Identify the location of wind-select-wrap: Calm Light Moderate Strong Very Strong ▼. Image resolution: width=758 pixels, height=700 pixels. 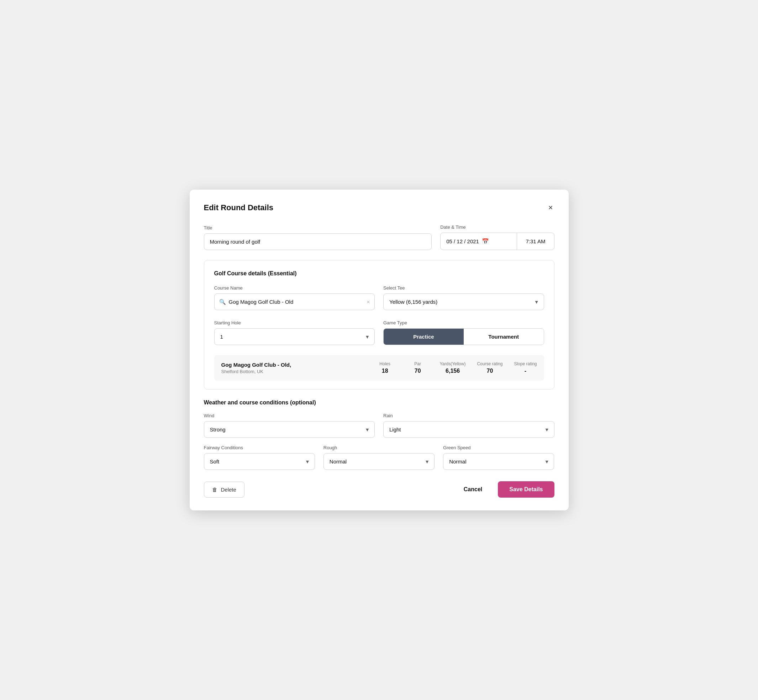
(290, 430).